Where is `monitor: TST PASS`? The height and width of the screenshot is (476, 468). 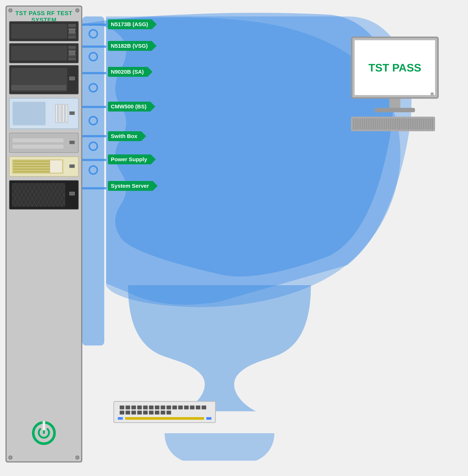 monitor: TST PASS is located at coordinates (395, 68).